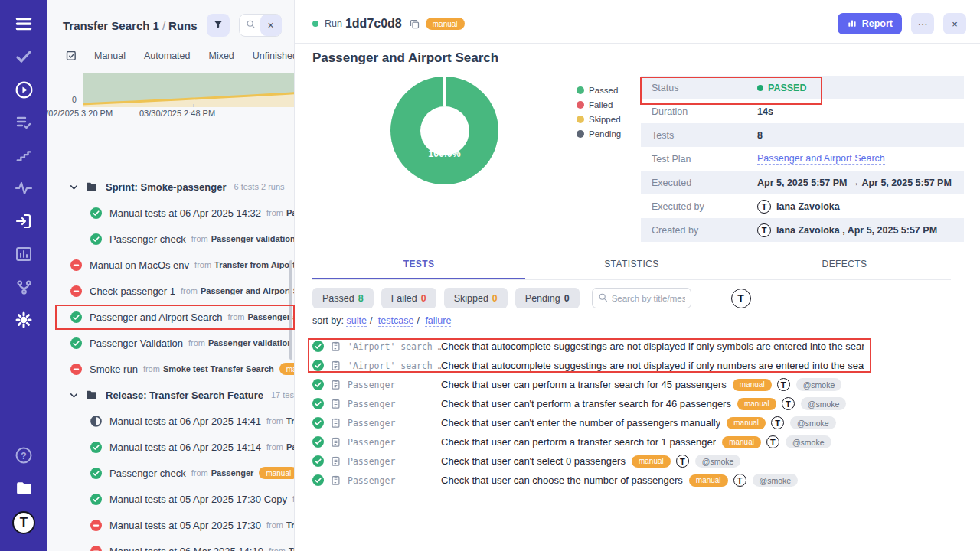 The width and height of the screenshot is (980, 551). What do you see at coordinates (646, 481) in the screenshot?
I see `test-row: PassengerCheck that user can choose the …` at bounding box center [646, 481].